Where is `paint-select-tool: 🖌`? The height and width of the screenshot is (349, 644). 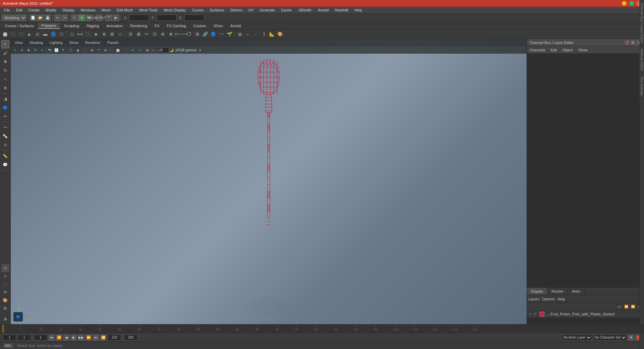 paint-select-tool: 🖌 is located at coordinates (5, 53).